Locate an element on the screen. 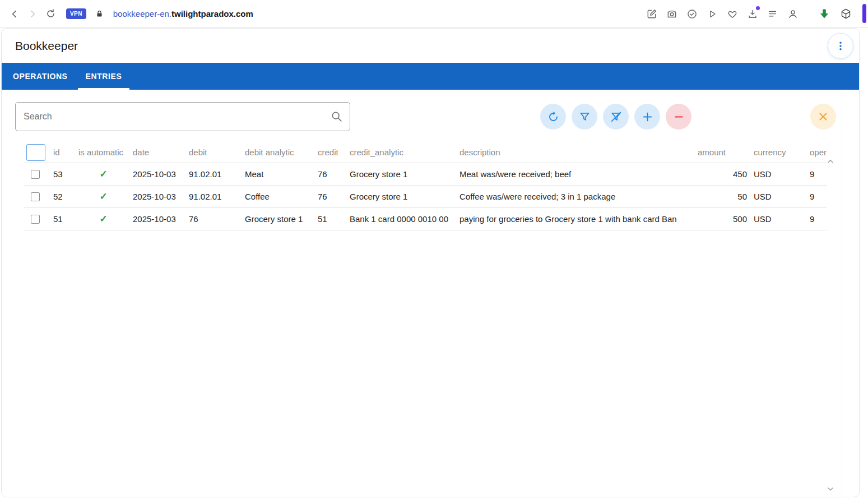 The image size is (868, 499). filter-off-icon is located at coordinates (616, 117).